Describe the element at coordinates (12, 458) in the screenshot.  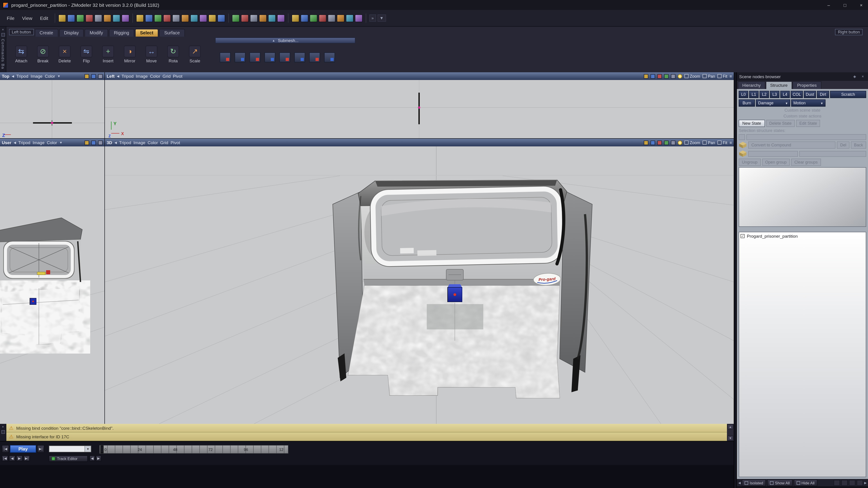
I see `step-back-button: ◀` at that location.